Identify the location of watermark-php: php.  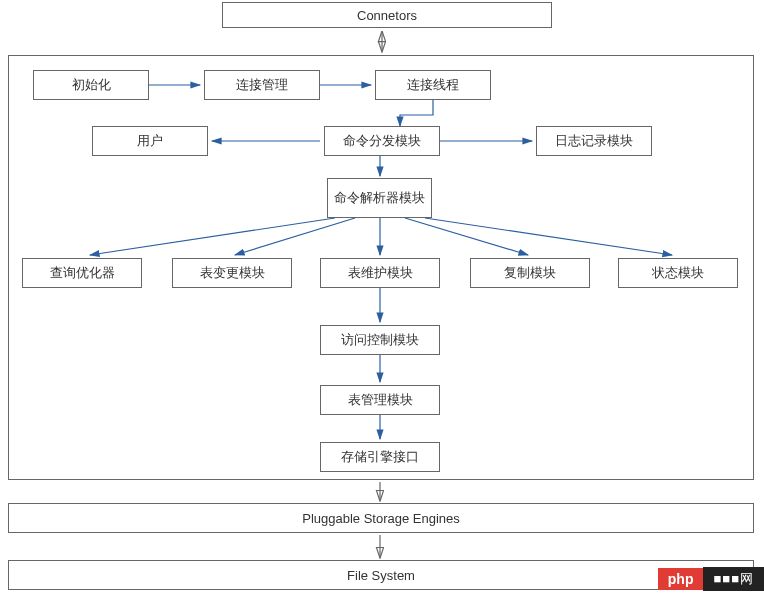
(681, 579).